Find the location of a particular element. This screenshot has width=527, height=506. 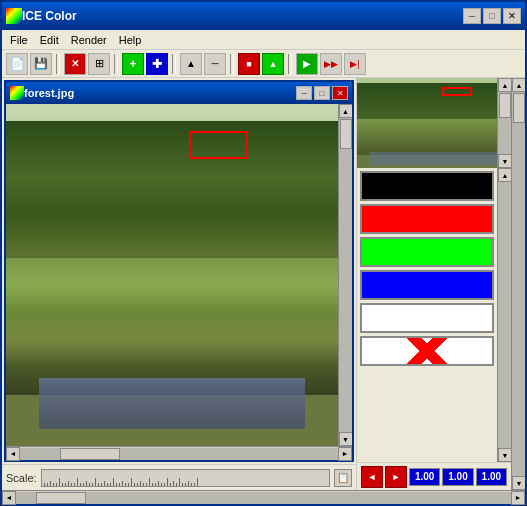

thumb-scroll-thumb is located at coordinates (505, 106).